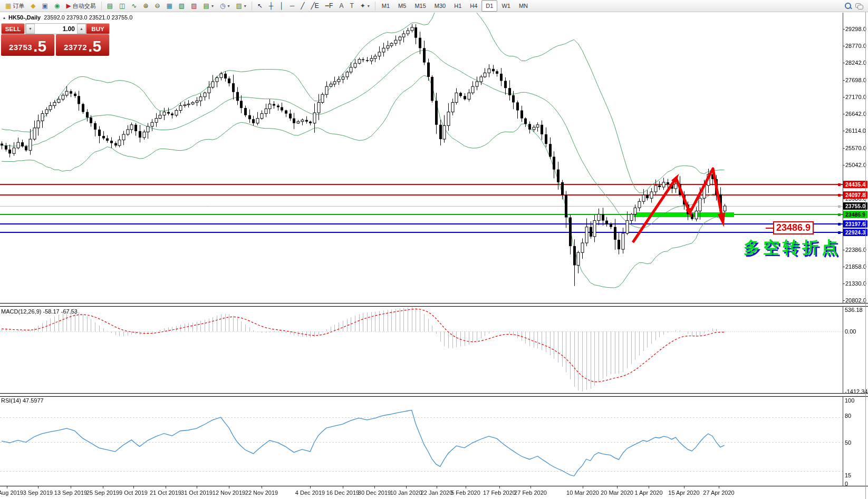 This screenshot has width=868, height=499. Describe the element at coordinates (134, 6) in the screenshot. I see `line-chart-icon: ∿` at that location.